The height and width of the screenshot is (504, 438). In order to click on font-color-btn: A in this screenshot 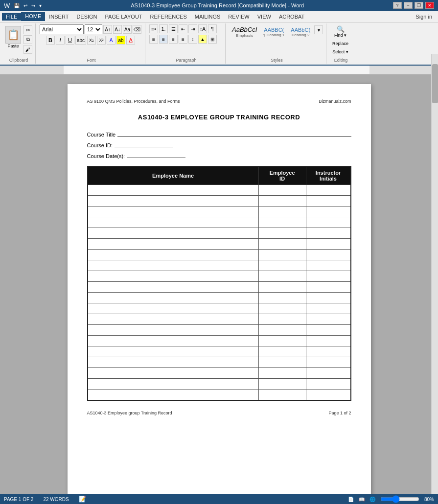, I will do `click(131, 40)`.